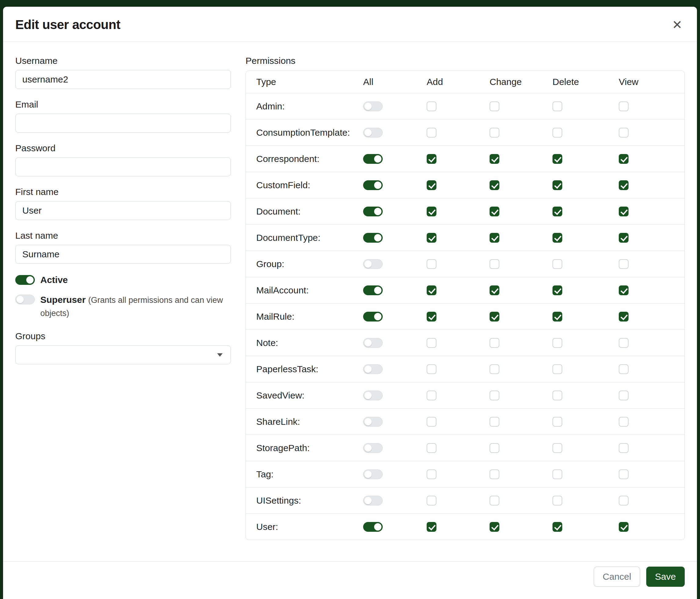  I want to click on groups-select, so click(123, 355).